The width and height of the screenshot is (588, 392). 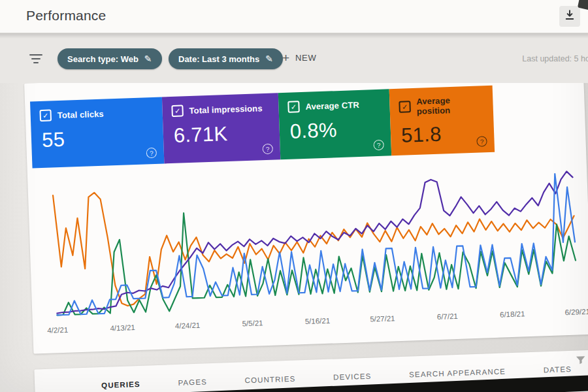 What do you see at coordinates (335, 124) in the screenshot?
I see `metric-card-average-ctr: ✓ Average CTR 0.8% ?` at bounding box center [335, 124].